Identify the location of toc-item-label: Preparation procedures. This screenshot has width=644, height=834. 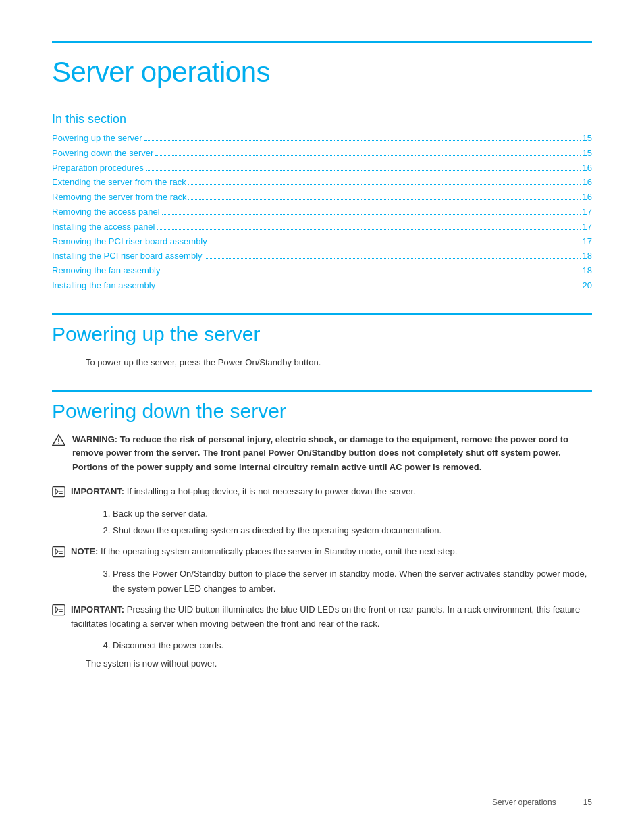
(98, 169).